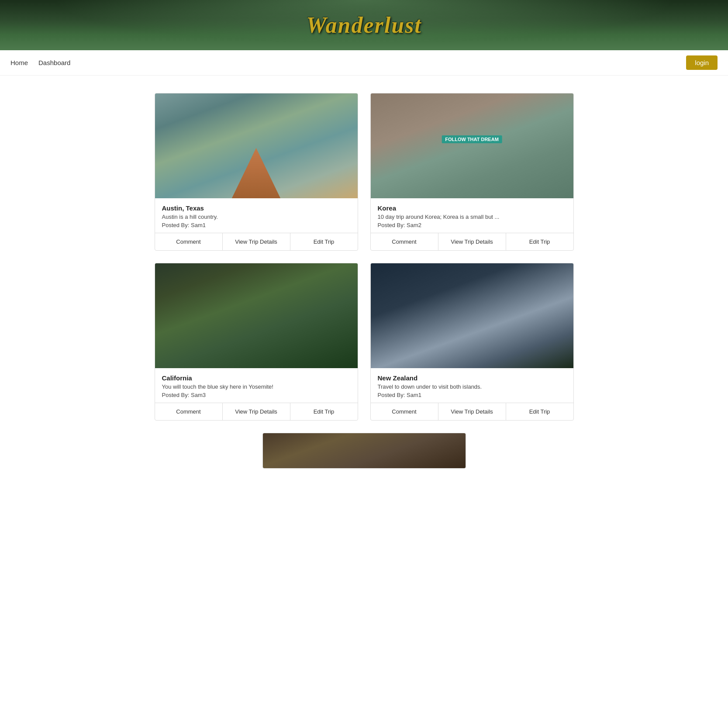 This screenshot has width=728, height=728. I want to click on bottom-card-image, so click(364, 451).